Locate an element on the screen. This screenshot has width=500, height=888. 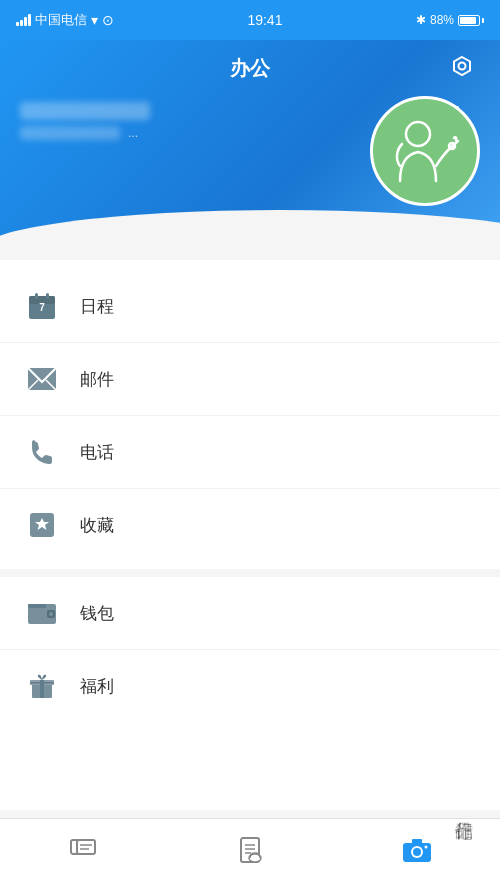
gift-icon is located at coordinates (42, 686).